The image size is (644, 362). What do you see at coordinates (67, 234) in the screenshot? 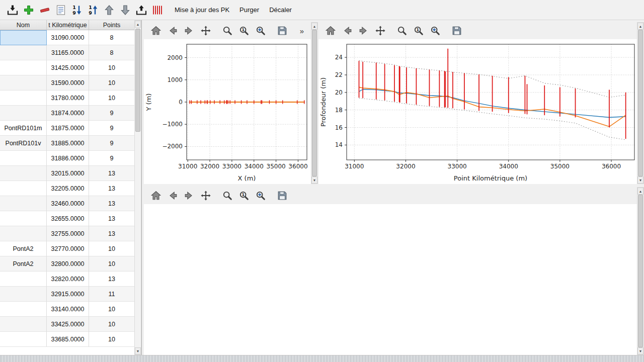
I see `table-row: 32755.000013` at bounding box center [67, 234].